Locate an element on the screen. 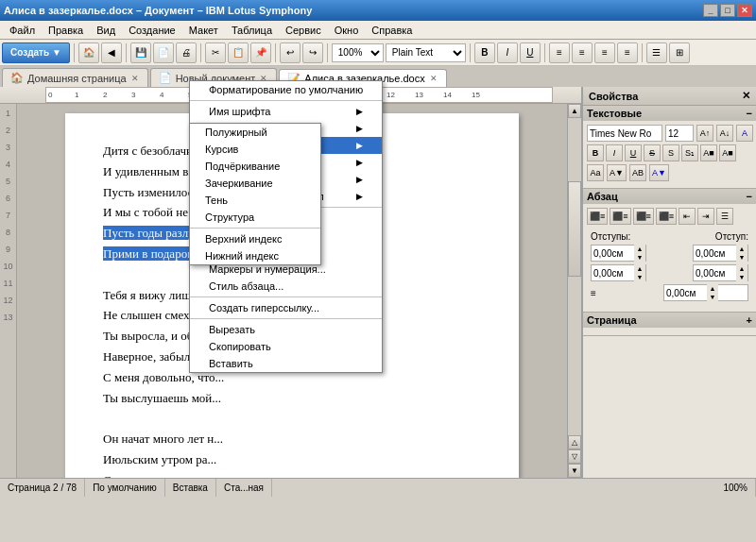 The height and width of the screenshot is (542, 756). align-left-button: ≡ is located at coordinates (559, 53).